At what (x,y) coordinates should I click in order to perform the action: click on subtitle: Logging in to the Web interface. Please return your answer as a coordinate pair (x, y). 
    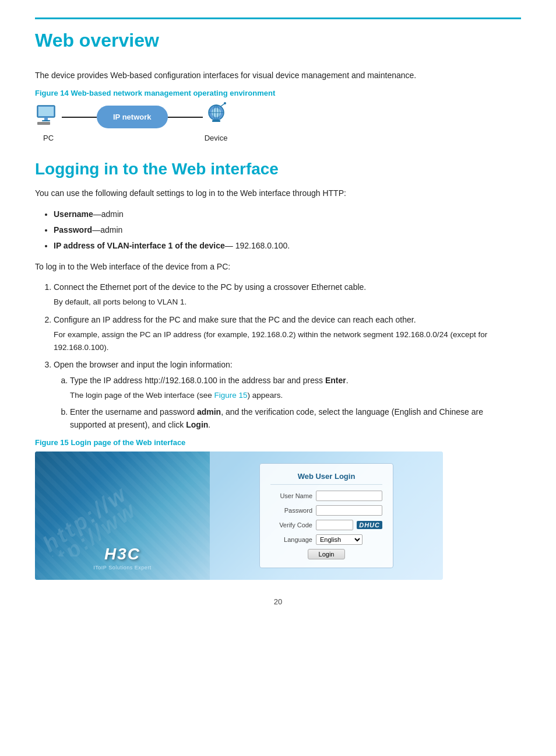
    Looking at the image, I should click on (278, 169).